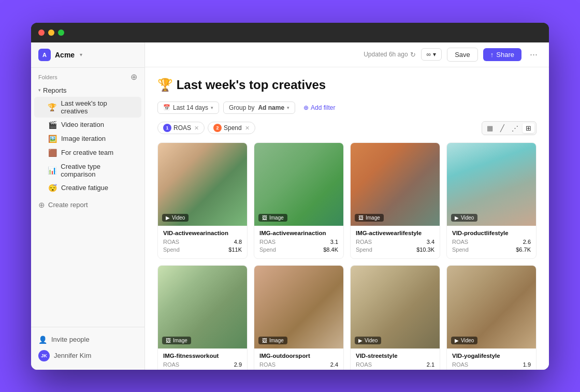 The image size is (580, 392). I want to click on chart-icon: 📊, so click(52, 170).